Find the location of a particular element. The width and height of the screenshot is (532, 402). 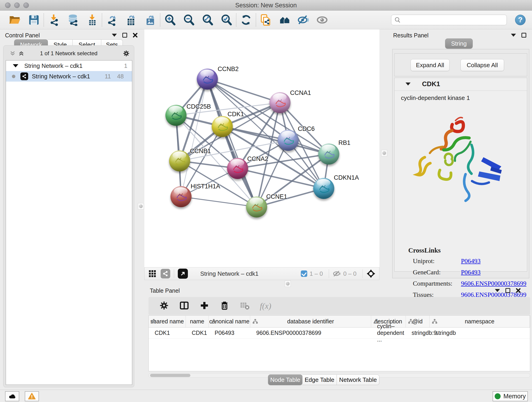

node-CCNA1 is located at coordinates (280, 103).